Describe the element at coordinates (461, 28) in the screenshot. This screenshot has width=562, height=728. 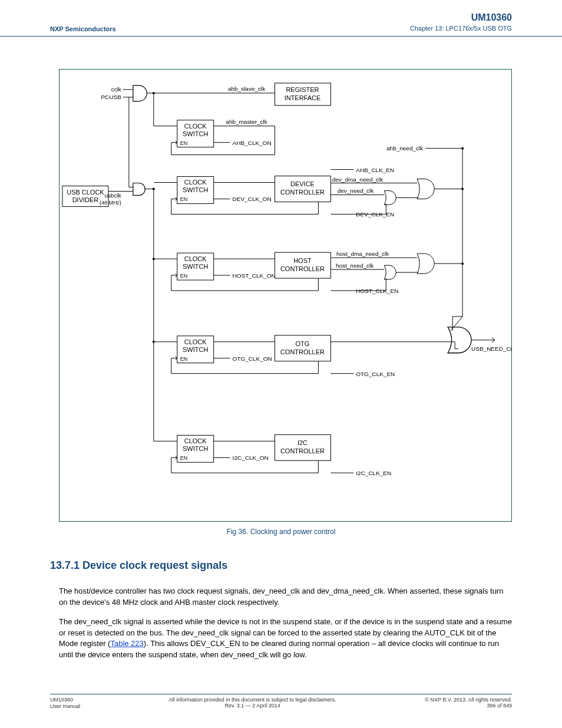
I see `header-chapter: Chapter 13: LPC176x/5x USB OTG` at that location.